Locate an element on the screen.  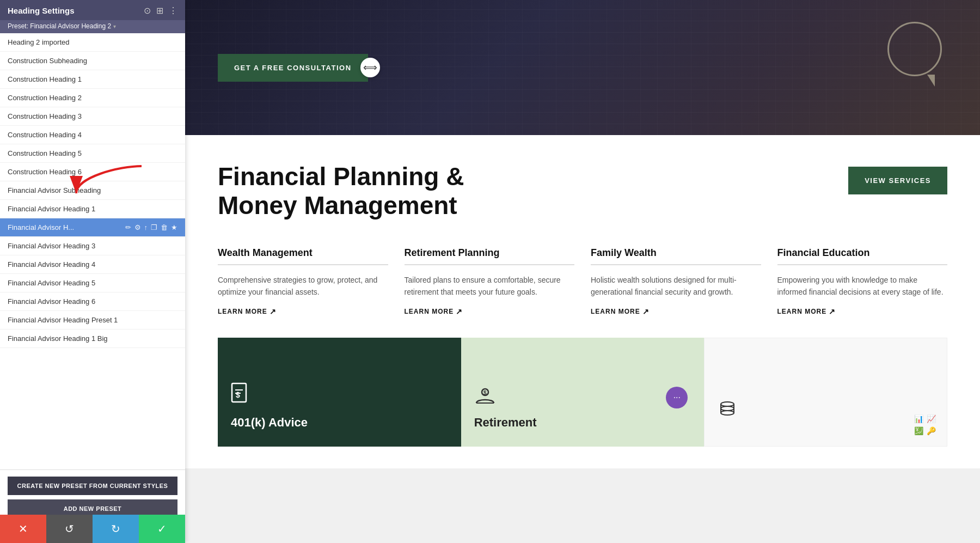
export-icon: ↑ is located at coordinates (146, 228).